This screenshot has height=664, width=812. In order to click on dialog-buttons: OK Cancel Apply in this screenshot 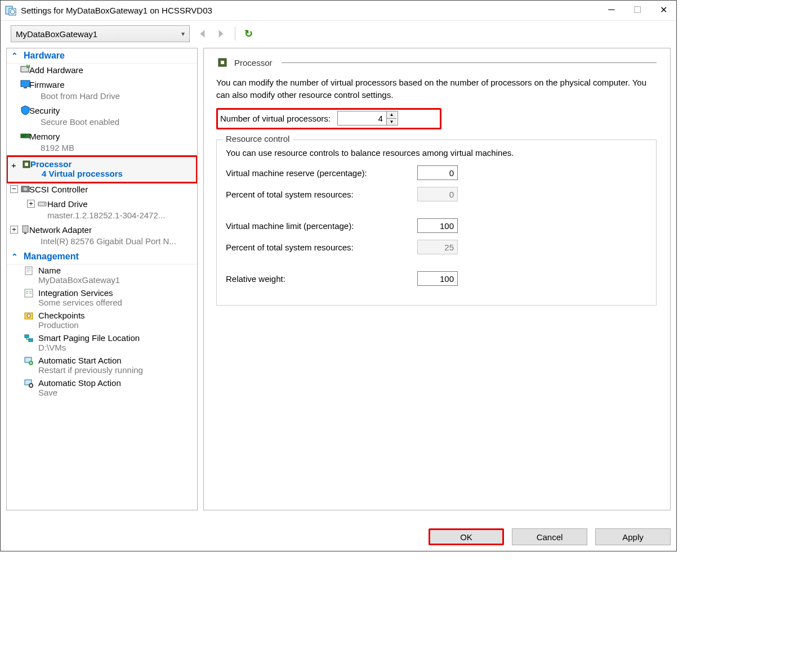, I will do `click(550, 537)`.